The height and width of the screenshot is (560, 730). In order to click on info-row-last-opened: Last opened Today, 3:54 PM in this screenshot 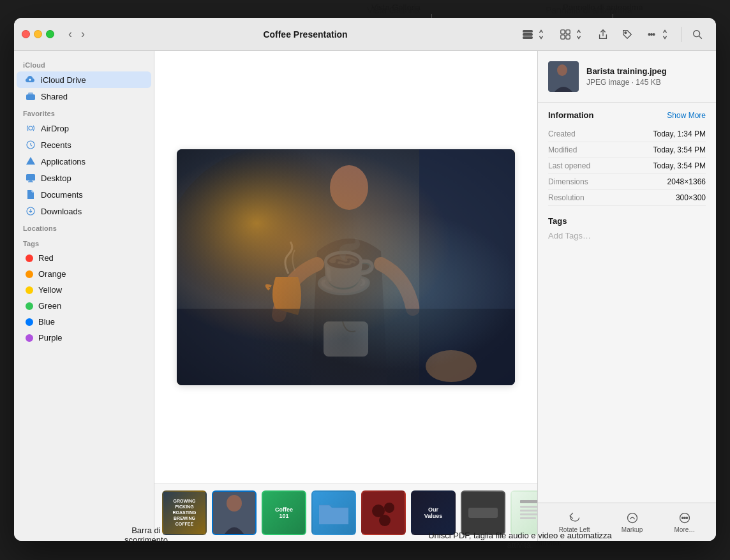, I will do `click(627, 166)`.